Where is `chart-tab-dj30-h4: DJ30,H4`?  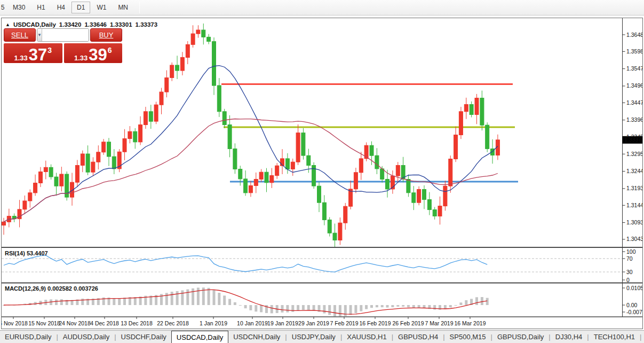 chart-tab-dj30-h4: DJ30,H4 is located at coordinates (569, 337).